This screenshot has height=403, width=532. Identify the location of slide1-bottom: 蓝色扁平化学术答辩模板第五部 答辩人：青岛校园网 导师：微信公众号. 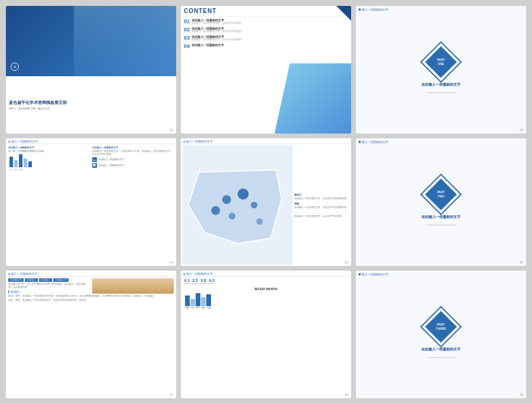
(91, 105).